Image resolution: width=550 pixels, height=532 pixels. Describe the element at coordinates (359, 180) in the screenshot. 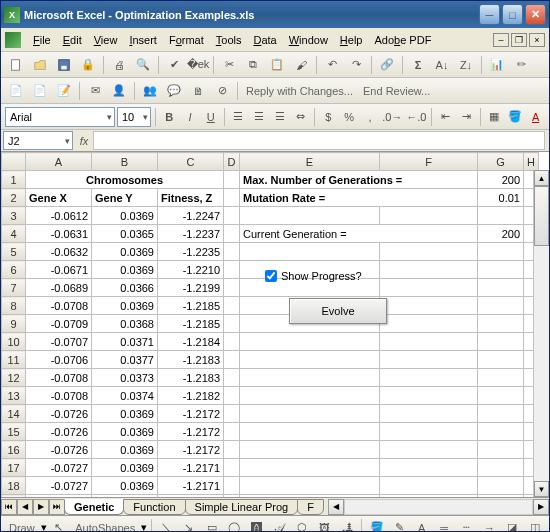

I see `cell-max-gen-label: Max. Number of Generations =` at that location.